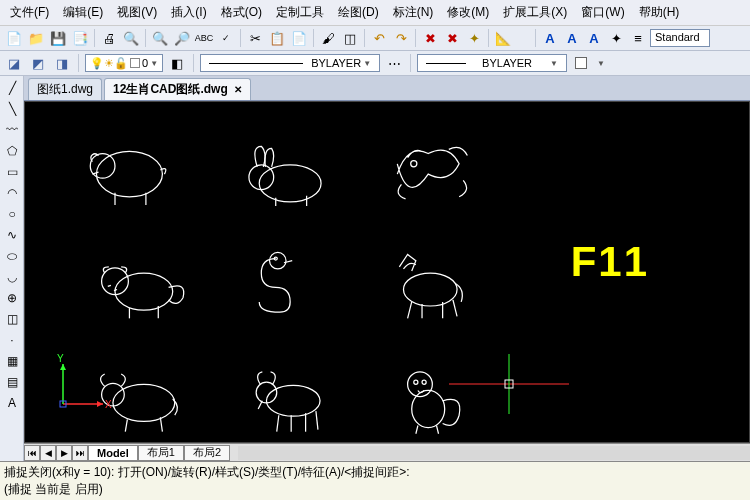  What do you see at coordinates (660, 12) in the screenshot?
I see `menu-help: 帮助(H)` at bounding box center [660, 12].